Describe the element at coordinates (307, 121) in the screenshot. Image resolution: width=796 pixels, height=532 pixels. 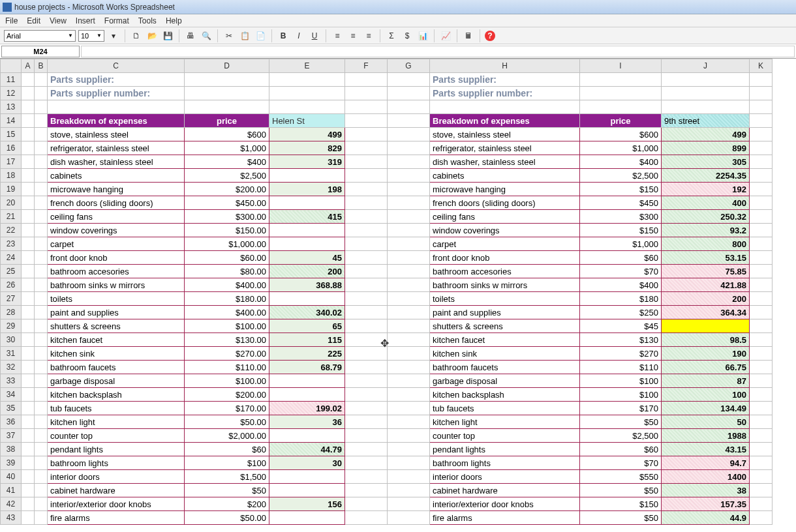
I see `cell-E14: Helen St` at that location.